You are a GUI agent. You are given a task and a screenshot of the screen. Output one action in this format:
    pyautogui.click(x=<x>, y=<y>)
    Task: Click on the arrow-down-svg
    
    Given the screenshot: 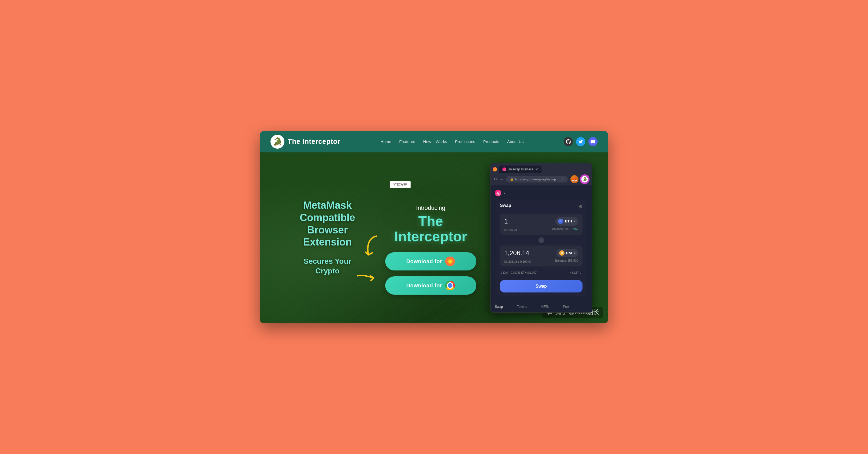 What is the action you would take?
    pyautogui.click(x=371, y=247)
    